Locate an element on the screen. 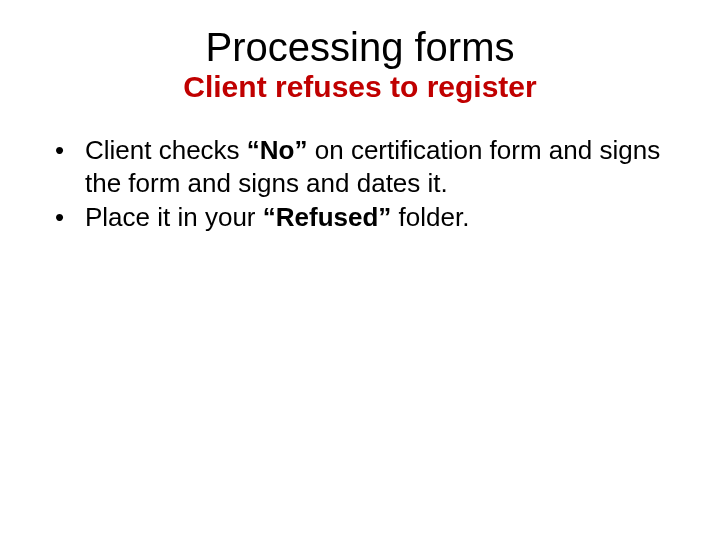  slide-subtitle: Client refuses to register is located at coordinates (360, 87).